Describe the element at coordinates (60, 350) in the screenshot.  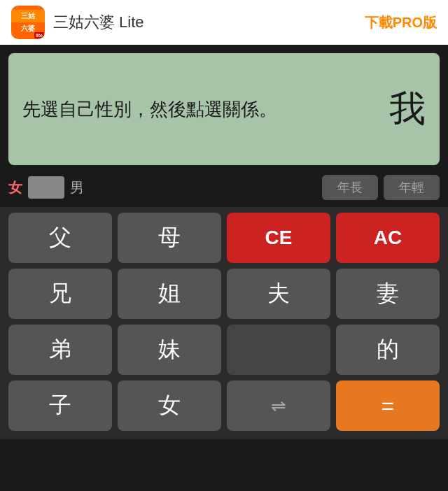
I see `key-2-0: 弟` at that location.